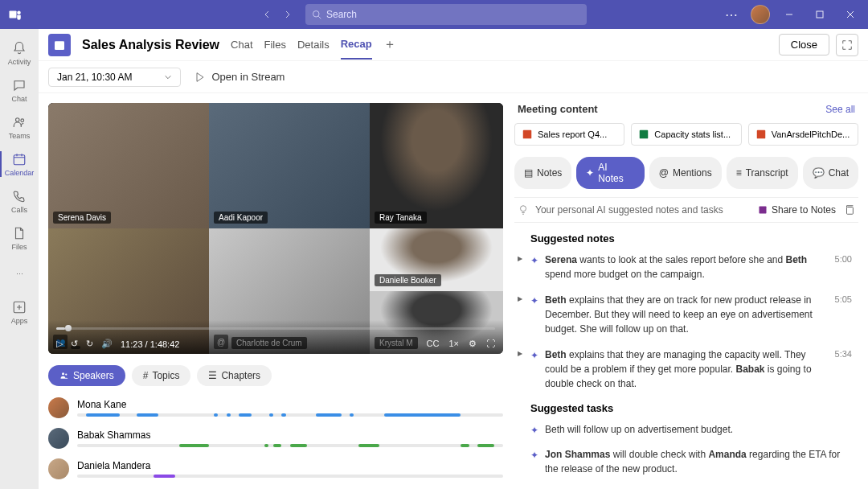 The height and width of the screenshot is (489, 868). I want to click on speaker-row: Mona Kane, so click(276, 408).